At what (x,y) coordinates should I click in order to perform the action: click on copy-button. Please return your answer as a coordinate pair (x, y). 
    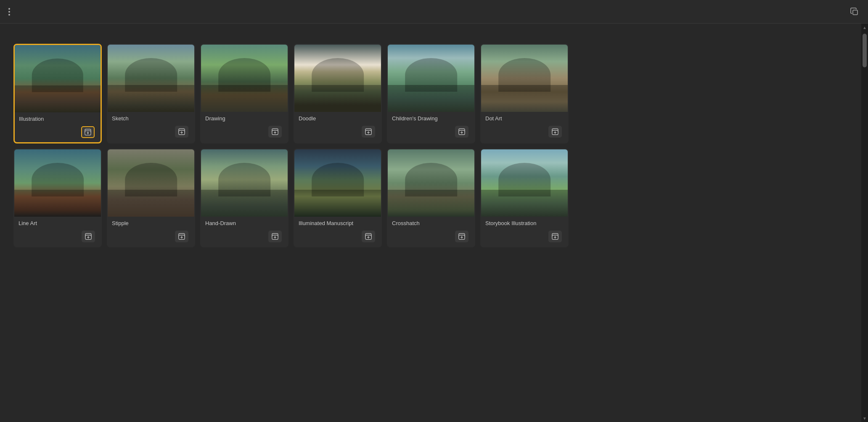
    Looking at the image, I should click on (855, 12).